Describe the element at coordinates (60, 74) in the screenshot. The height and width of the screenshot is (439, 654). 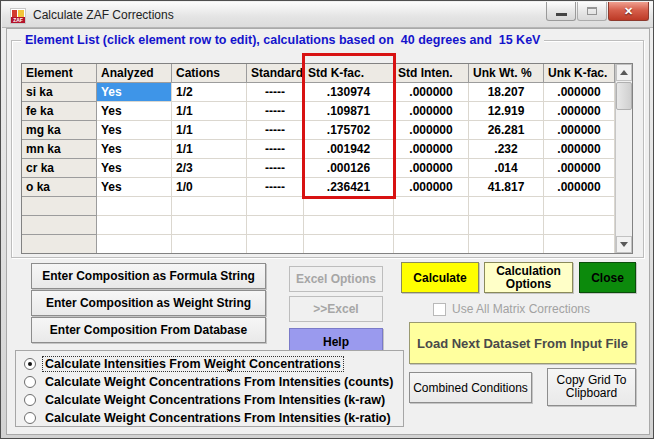
I see `grid-header-cell: Element` at that location.